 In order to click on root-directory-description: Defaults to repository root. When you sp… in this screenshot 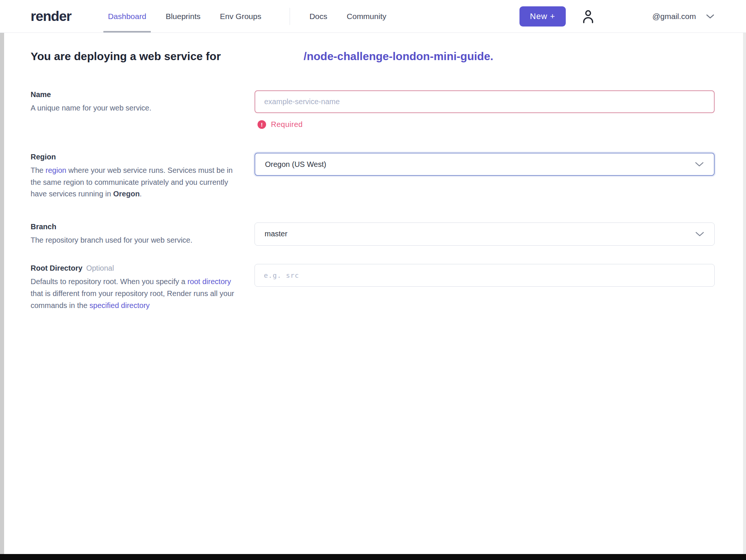, I will do `click(136, 293)`.